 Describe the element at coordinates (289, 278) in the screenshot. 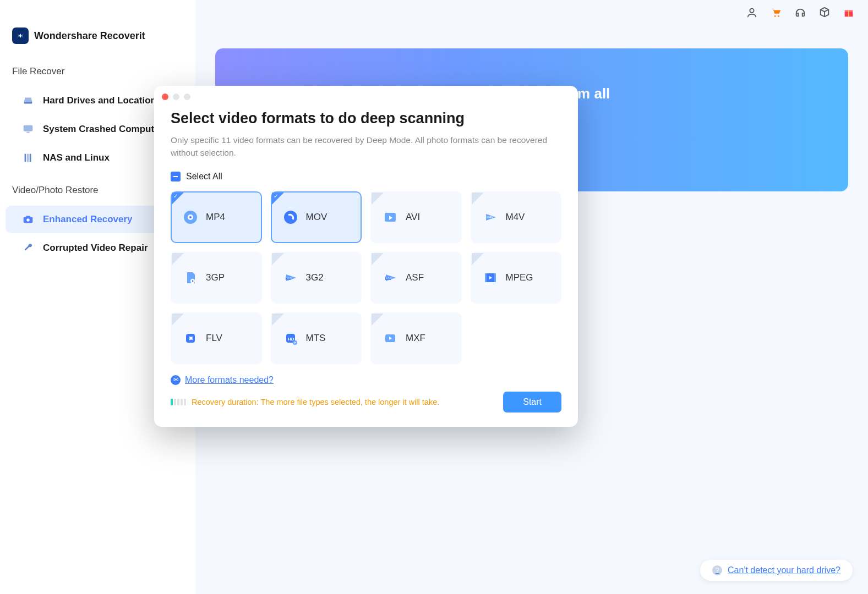

I see `svg-text: 3G2` at that location.